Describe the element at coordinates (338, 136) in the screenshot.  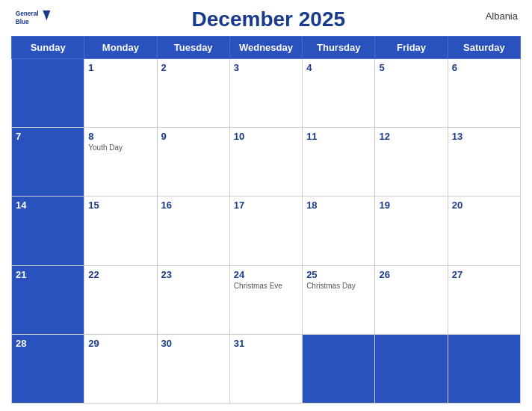
I see `day-number: 11` at that location.